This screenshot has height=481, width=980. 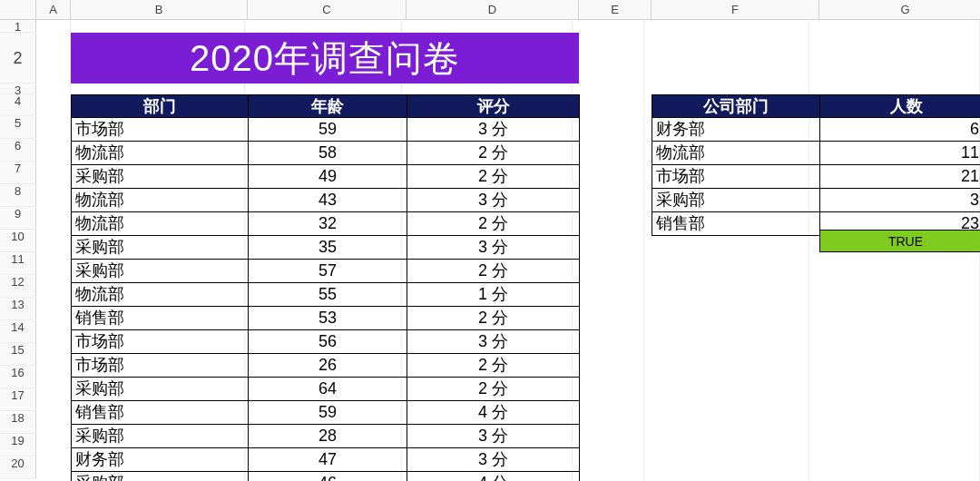 I want to click on cell-age: 26, so click(x=328, y=366).